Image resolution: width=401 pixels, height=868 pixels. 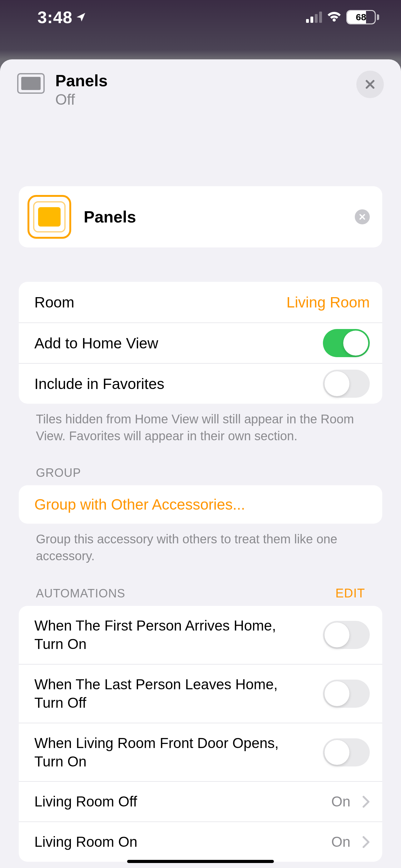 I want to click on automation-text: When Living Room Front Door Opens, Turn …, so click(x=174, y=752).